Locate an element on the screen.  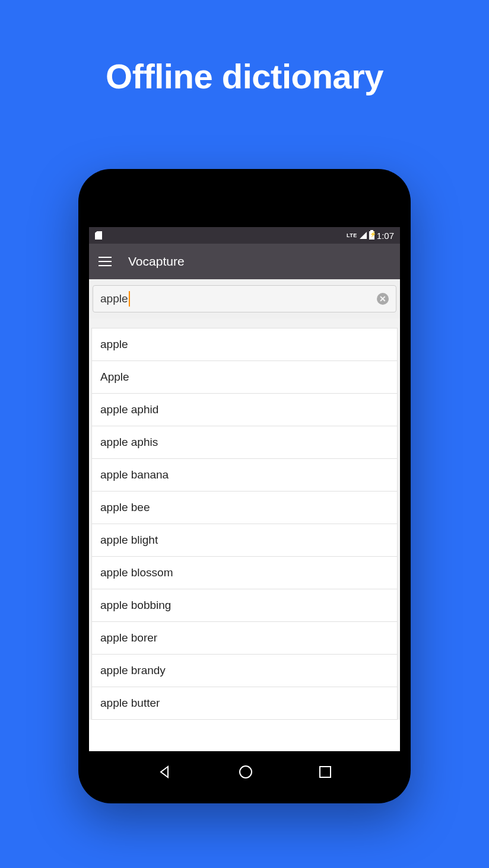
status-bar: LTE 1:07 is located at coordinates (244, 235).